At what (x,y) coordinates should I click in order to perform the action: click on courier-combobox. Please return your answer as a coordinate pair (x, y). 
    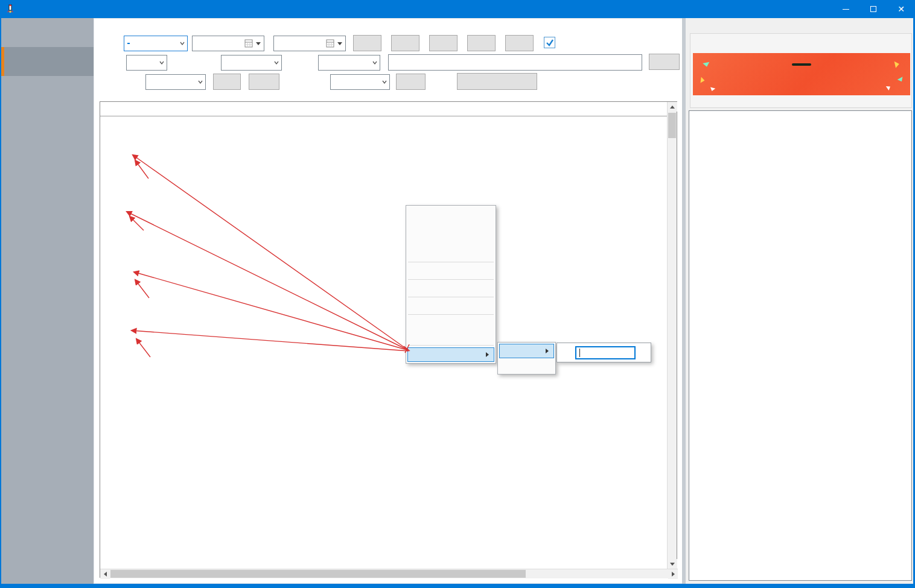
    Looking at the image, I should click on (360, 82).